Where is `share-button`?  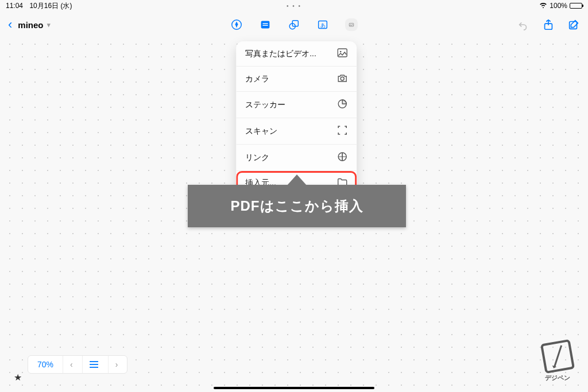 share-button is located at coordinates (548, 25).